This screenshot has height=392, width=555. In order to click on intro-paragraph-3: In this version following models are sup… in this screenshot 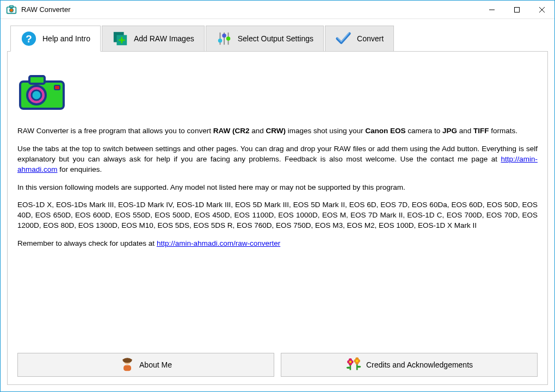, I will do `click(278, 188)`.